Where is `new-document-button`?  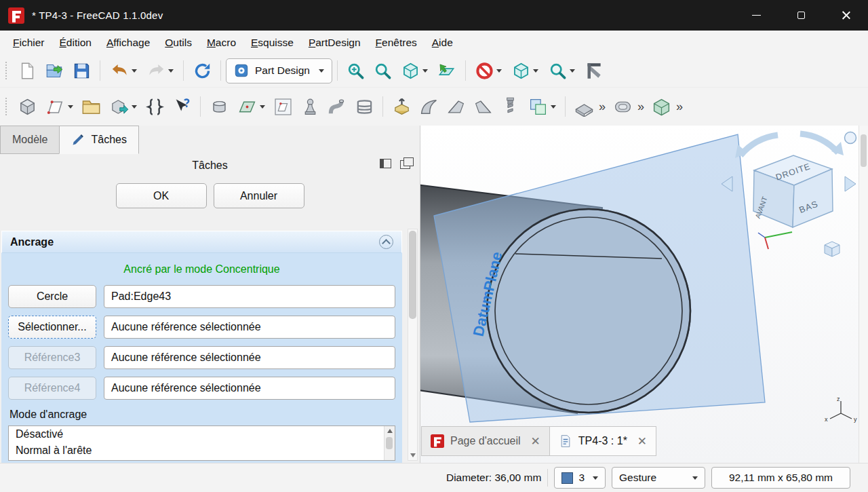
new-document-button is located at coordinates (27, 71).